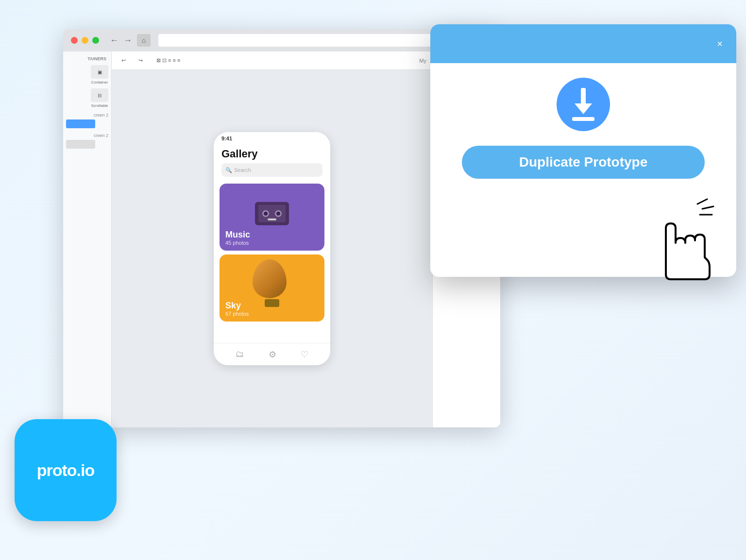  Describe the element at coordinates (583, 162) in the screenshot. I see `duplicate-button-label: Duplicate Prototype` at that location.